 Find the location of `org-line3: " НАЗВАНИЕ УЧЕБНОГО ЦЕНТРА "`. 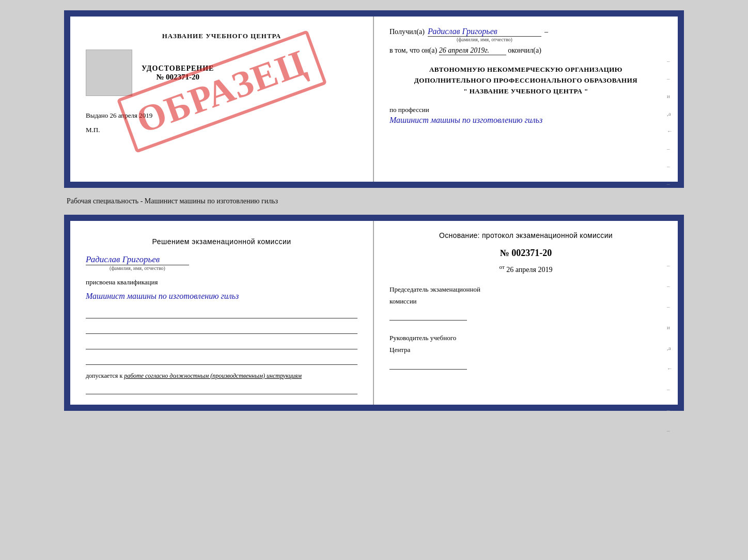

org-line3: " НАЗВАНИЕ УЧЕБНОГО ЦЕНТРА " is located at coordinates (526, 92).